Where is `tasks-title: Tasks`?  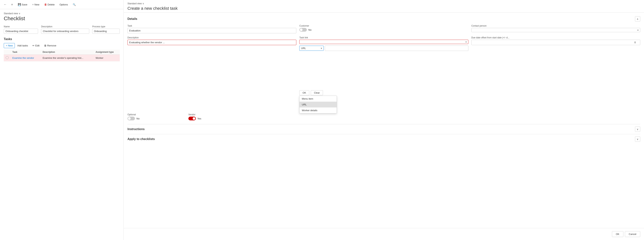
tasks-title: Tasks is located at coordinates (62, 39).